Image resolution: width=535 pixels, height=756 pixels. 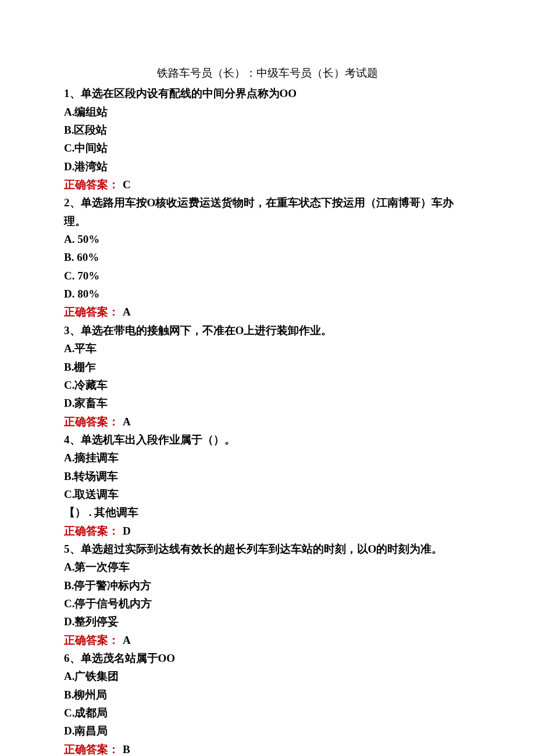 What do you see at coordinates (268, 275) in the screenshot?
I see `question-option: C. 70%` at bounding box center [268, 275].